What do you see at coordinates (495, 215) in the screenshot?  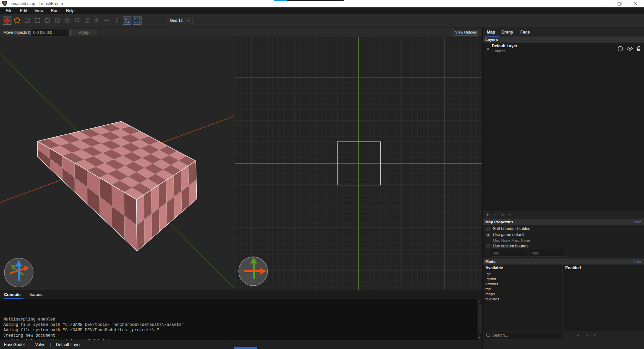 I see `remove-layer-button: −` at bounding box center [495, 215].